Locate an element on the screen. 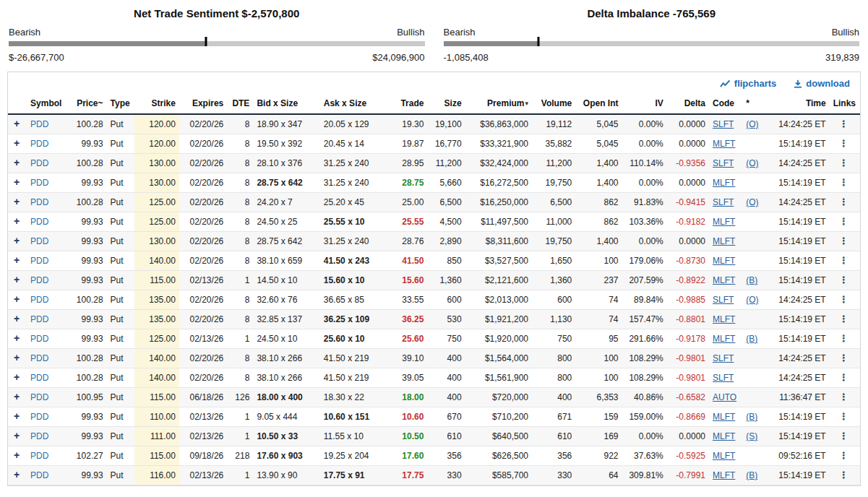 The width and height of the screenshot is (868, 497). column-header-dte: DTE is located at coordinates (240, 104).